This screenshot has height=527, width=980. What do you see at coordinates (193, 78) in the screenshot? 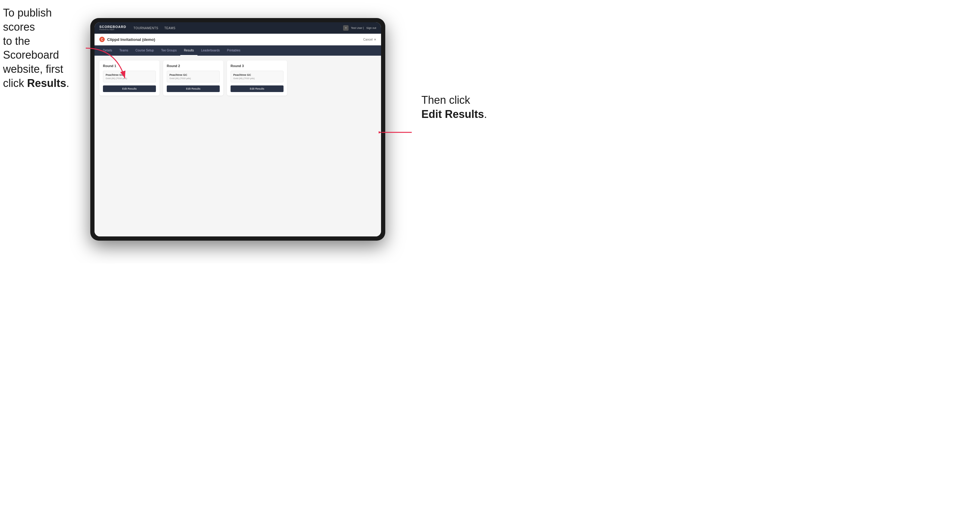
I see `round-2-course-details: Gold (M) (7010 yds)` at bounding box center [193, 78].